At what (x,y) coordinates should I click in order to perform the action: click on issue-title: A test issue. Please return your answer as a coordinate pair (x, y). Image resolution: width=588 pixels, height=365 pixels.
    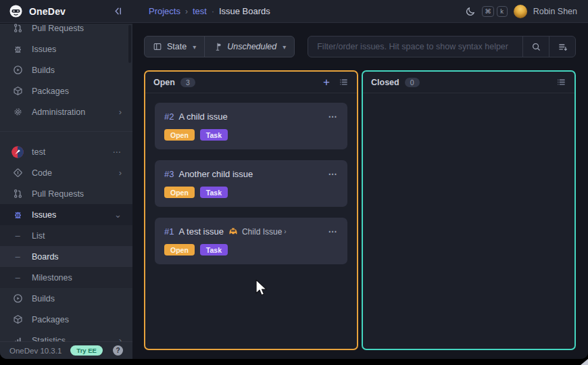
    Looking at the image, I should click on (201, 231).